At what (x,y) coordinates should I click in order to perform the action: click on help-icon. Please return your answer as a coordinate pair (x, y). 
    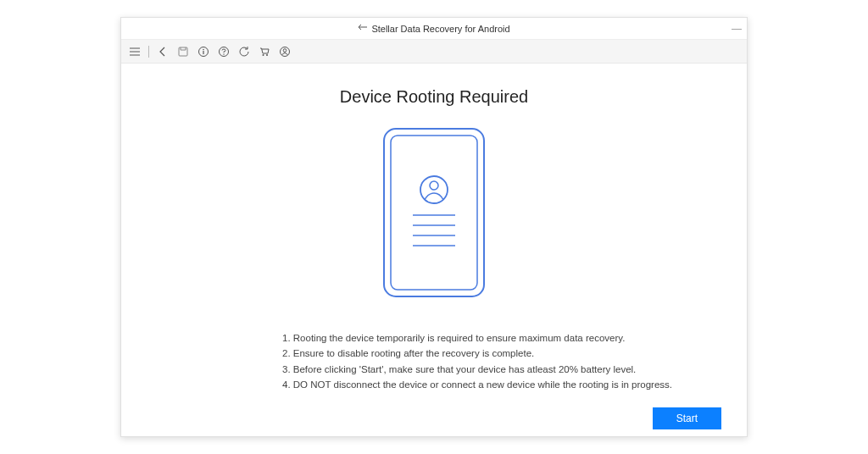
    Looking at the image, I should click on (224, 52).